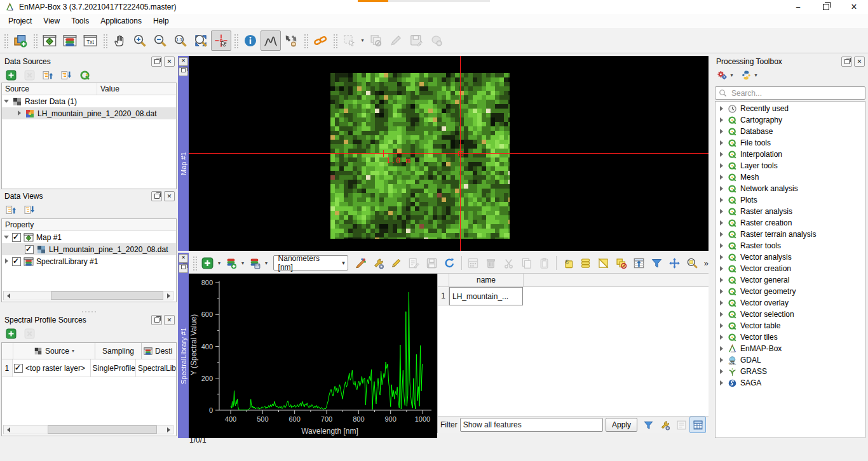  Describe the element at coordinates (586, 263) in the screenshot. I see `select-all-button` at that location.